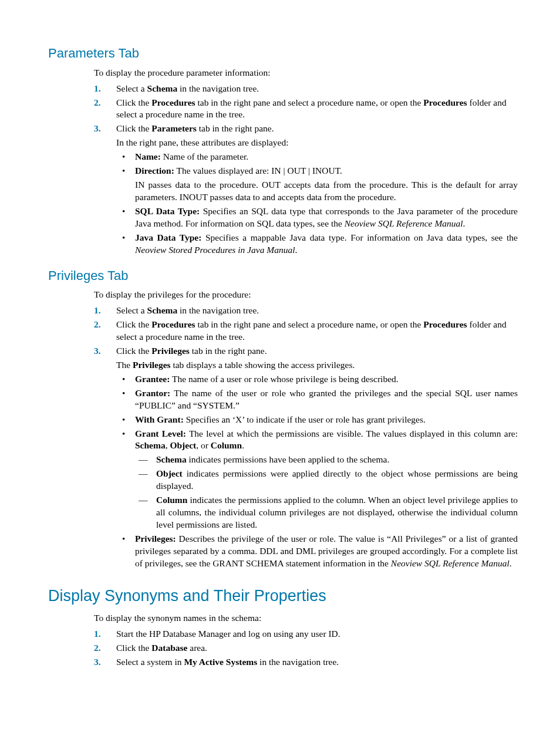 This screenshot has width=560, height=746. I want to click on attr-text: Name of the parameter., so click(204, 156).